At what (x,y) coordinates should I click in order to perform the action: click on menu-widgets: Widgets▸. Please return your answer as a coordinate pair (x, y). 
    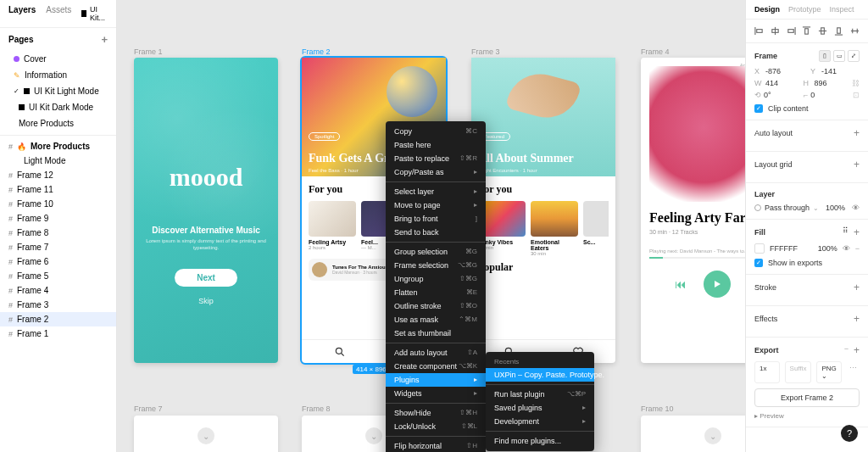
    Looking at the image, I should click on (436, 393).